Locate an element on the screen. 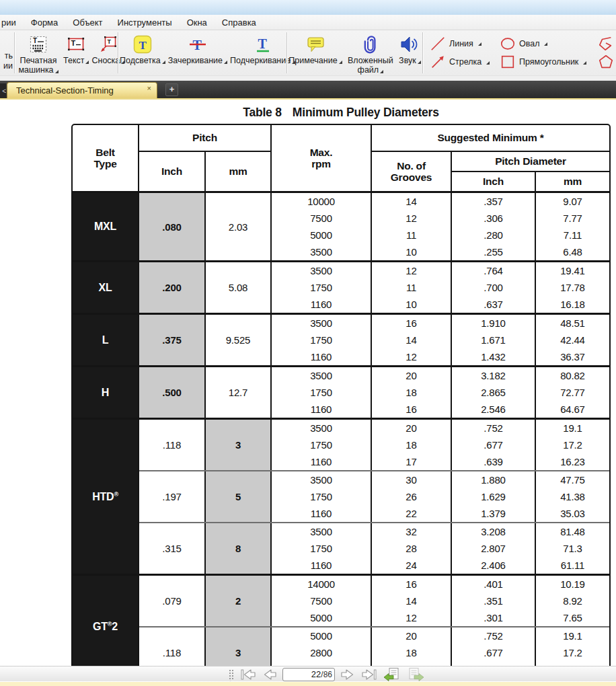  toolbar-grip-handle: ◄ is located at coordinates (231, 675).